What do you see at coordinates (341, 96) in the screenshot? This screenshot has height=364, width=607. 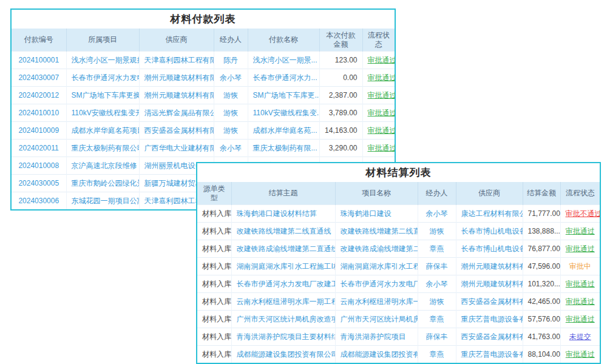 I see `payment-amount: 2,387.00` at bounding box center [341, 96].